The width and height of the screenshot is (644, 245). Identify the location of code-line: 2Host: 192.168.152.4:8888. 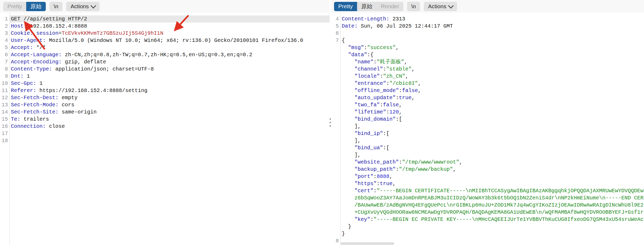
(165, 26).